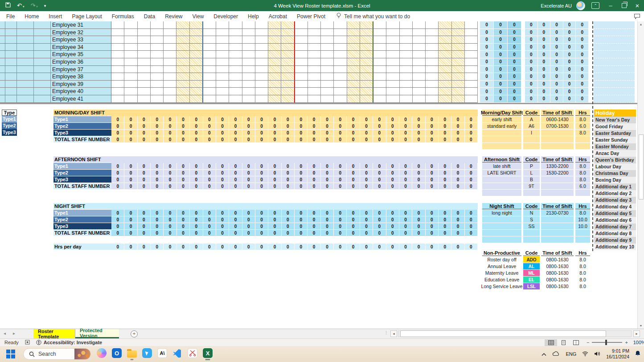  I want to click on employee-name-cell: Employee 38, so click(81, 77).